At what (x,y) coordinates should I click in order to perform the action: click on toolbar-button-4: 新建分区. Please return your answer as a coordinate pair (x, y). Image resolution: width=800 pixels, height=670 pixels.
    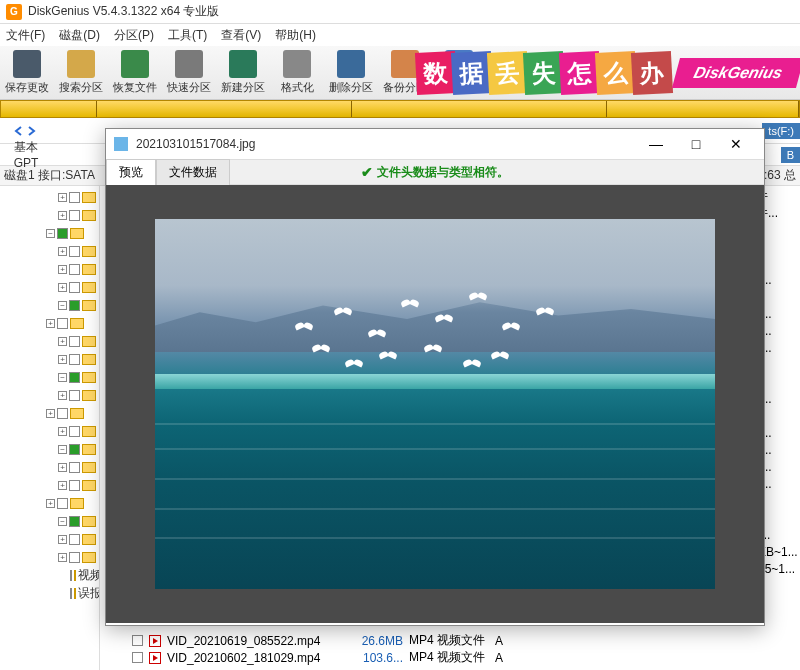
    Looking at the image, I should click on (243, 73).